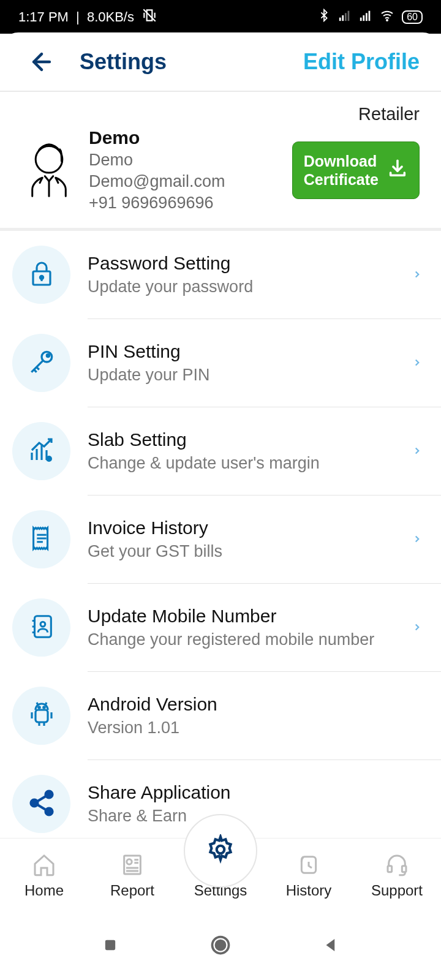 The image size is (441, 980). I want to click on wifi-icon, so click(387, 17).